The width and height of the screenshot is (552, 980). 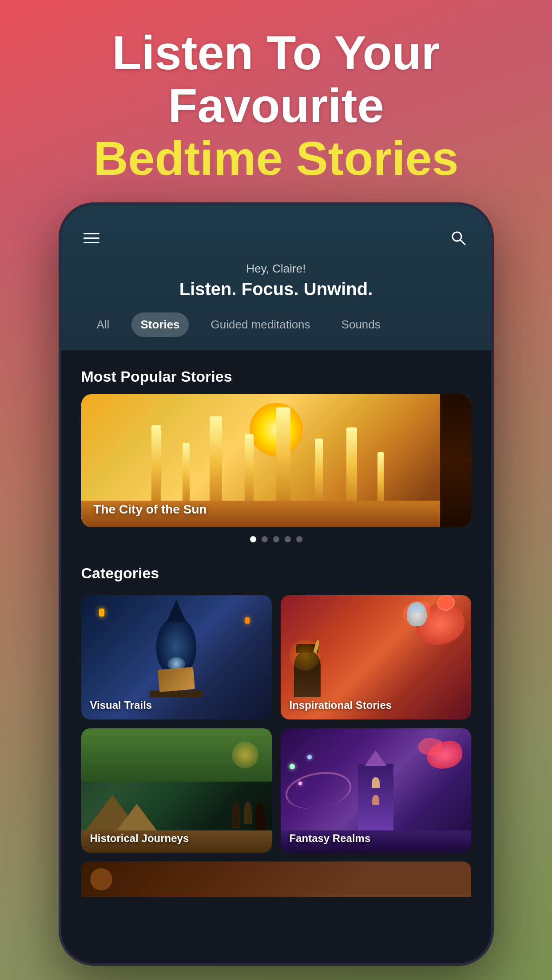 I want to click on hamburger-menu-button, so click(x=91, y=238).